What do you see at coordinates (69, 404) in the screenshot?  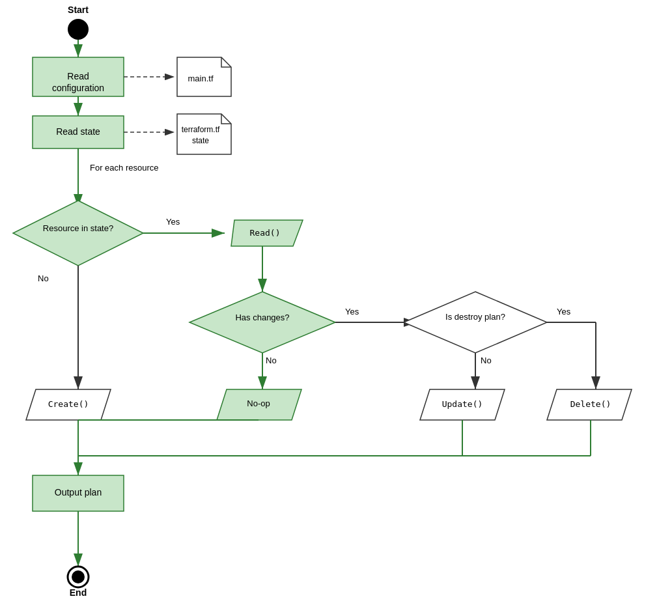 I see `create-func-label: Create()` at bounding box center [69, 404].